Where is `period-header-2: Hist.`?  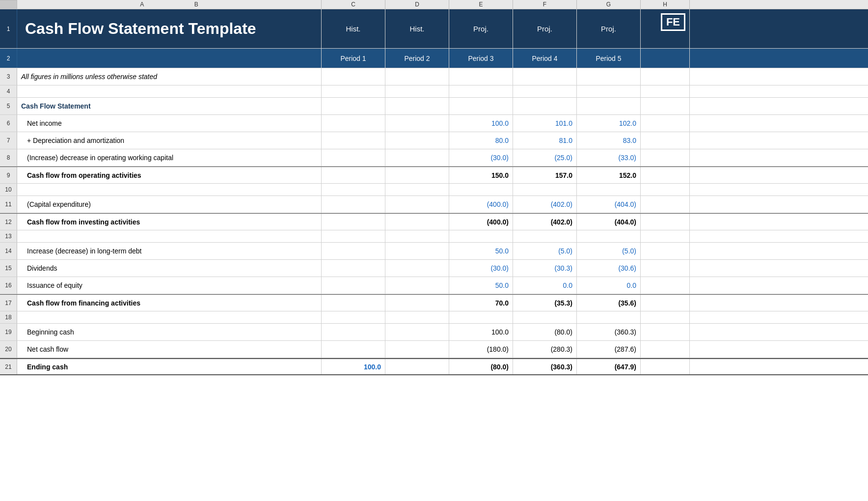
period-header-2: Hist. is located at coordinates (417, 28).